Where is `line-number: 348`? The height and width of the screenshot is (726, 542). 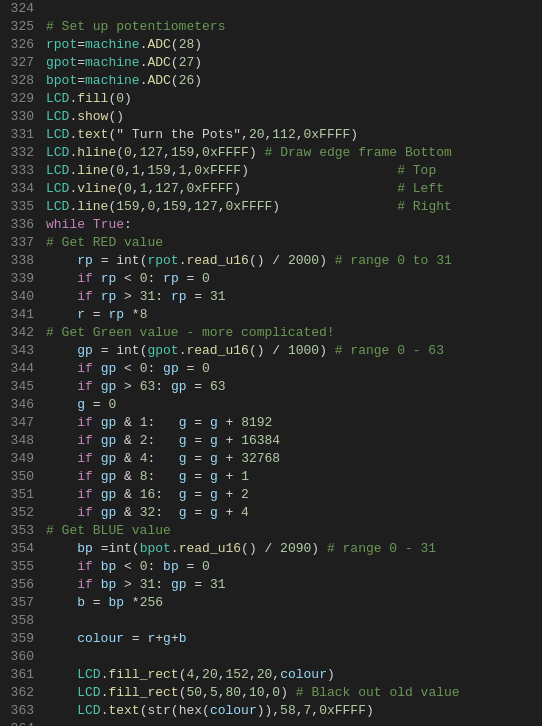 line-number: 348 is located at coordinates (17, 441).